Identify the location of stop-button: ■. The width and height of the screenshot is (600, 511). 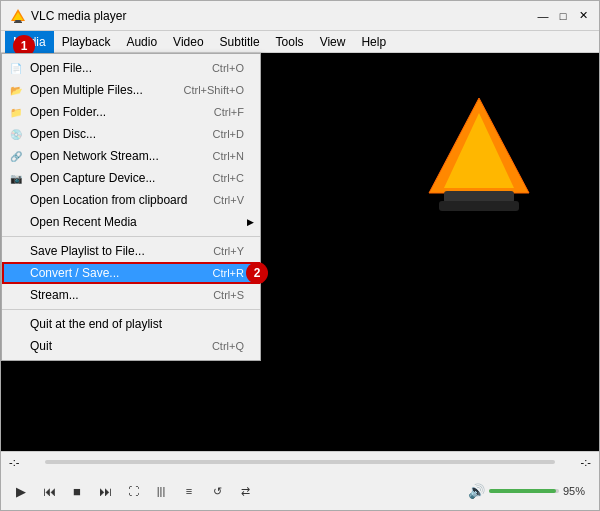
(77, 491).